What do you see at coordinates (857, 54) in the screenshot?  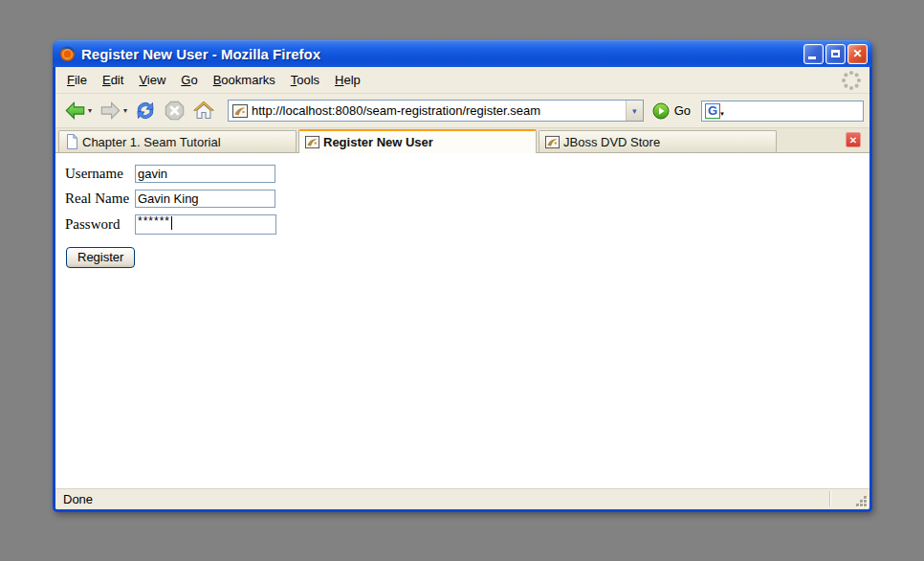 I see `close-button: ✕` at bounding box center [857, 54].